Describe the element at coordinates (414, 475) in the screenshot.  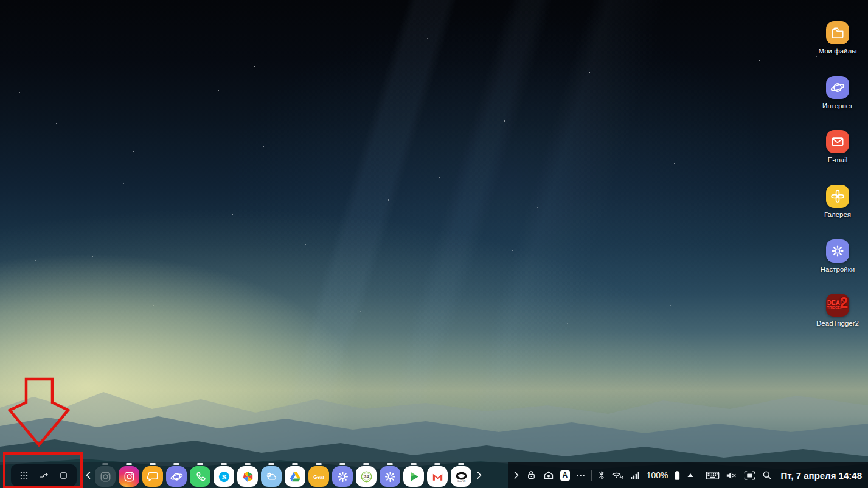
I see `taskbar-app-google-play-games` at that location.